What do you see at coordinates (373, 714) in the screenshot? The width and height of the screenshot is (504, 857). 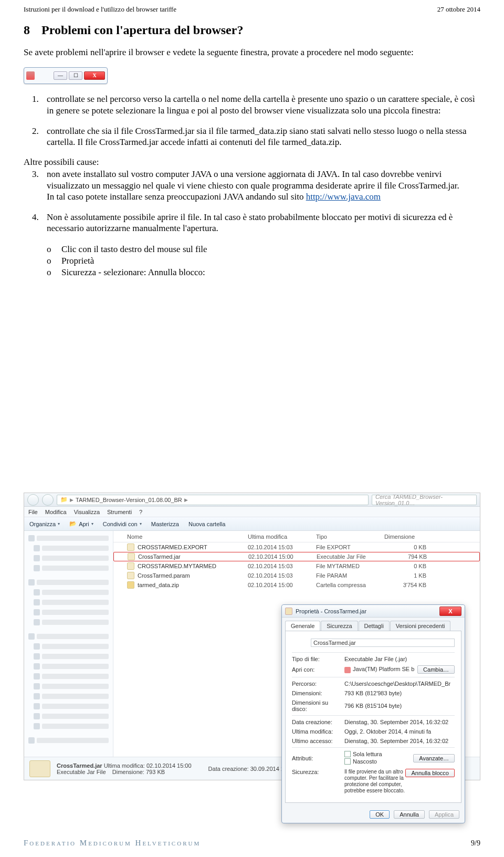 I see `properties-dialog: Proprietà - CrossTarmed.jar X Generale S…` at bounding box center [373, 714].